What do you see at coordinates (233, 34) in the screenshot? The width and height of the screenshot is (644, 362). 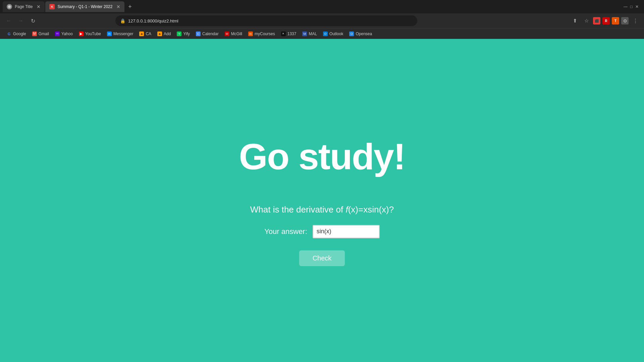 I see `bookmark-mcgill: M McGill` at bounding box center [233, 34].